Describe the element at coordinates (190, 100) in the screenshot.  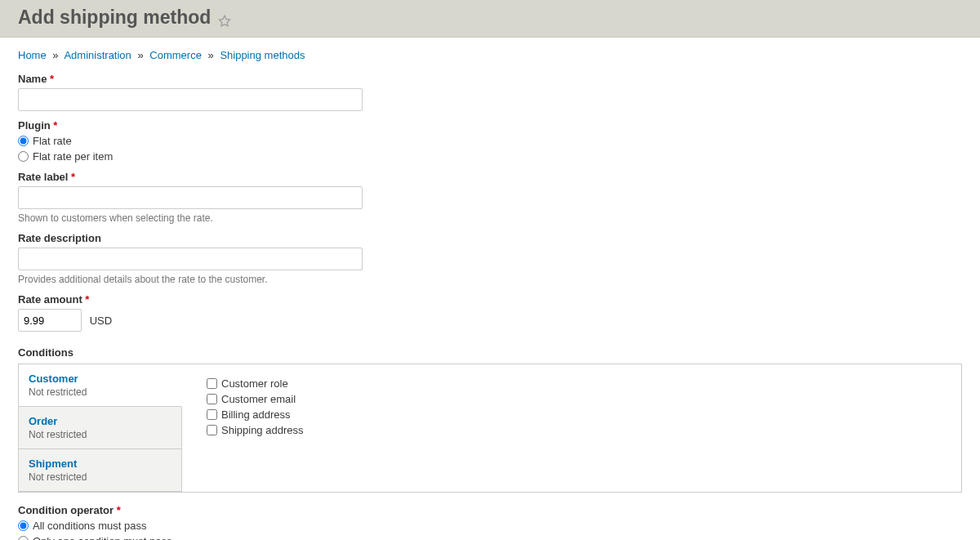
I see `name-input` at that location.